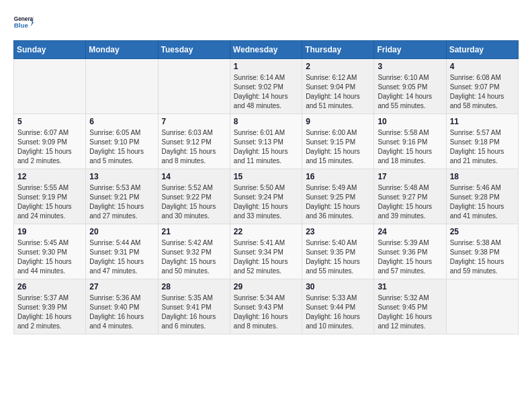  Describe the element at coordinates (338, 257) in the screenshot. I see `day-info: Sunrise: 5:40 AMSunset: 9:35 PMDaylight:…` at that location.